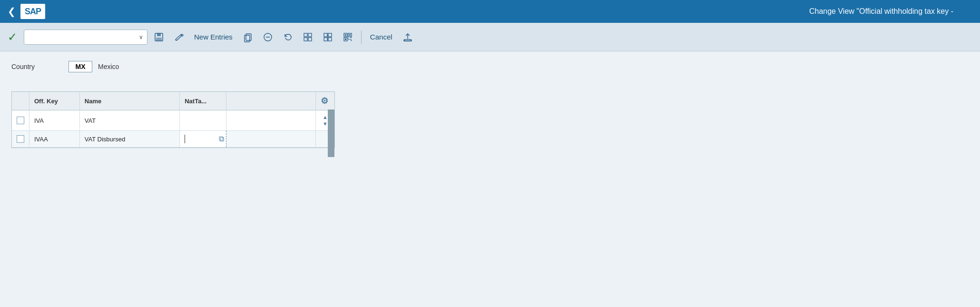 The height and width of the screenshot is (307, 980). What do you see at coordinates (55, 121) in the screenshot?
I see `row1-offkey: IVA` at bounding box center [55, 121].